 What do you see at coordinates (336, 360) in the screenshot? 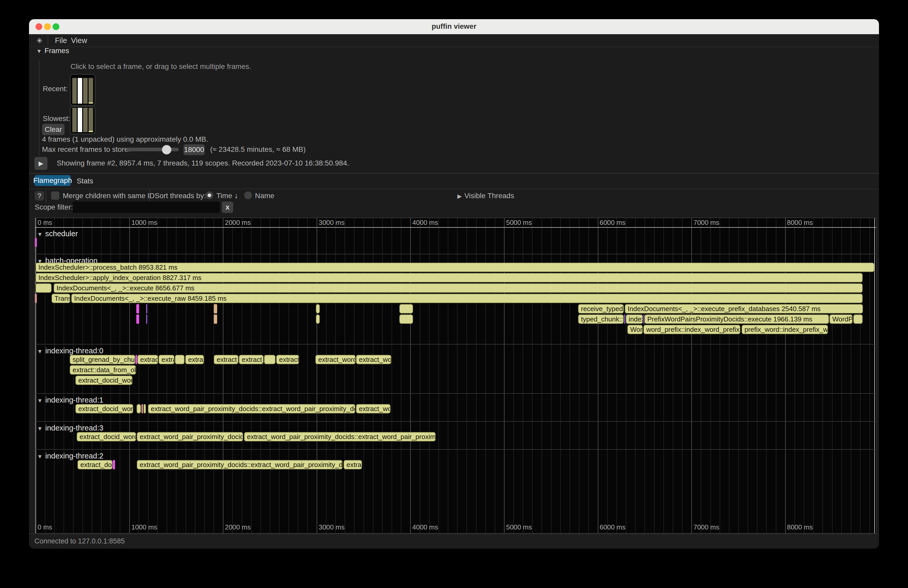
I see `scope-bar: extract_word` at bounding box center [336, 360].